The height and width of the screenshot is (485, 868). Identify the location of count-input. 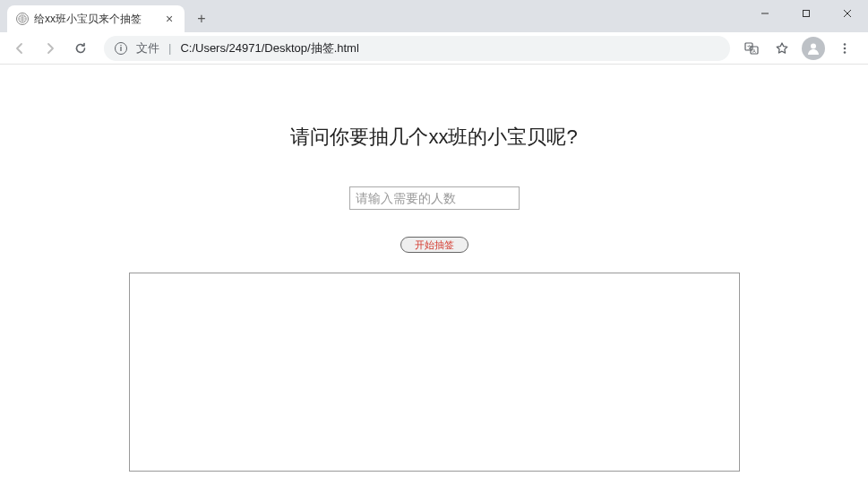
(434, 198).